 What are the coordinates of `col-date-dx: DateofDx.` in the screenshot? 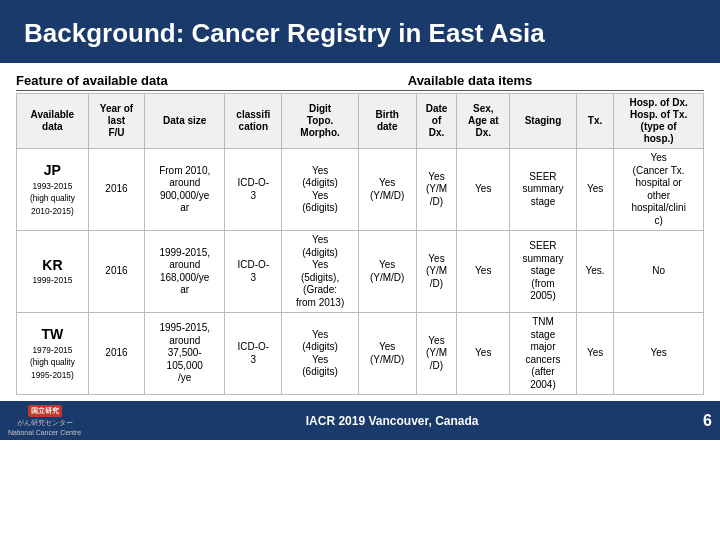 It's located at (436, 122).